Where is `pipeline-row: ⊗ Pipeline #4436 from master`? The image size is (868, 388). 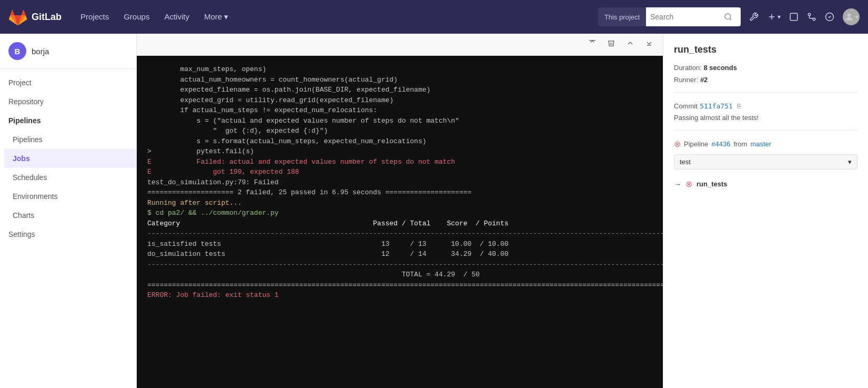
pipeline-row: ⊗ Pipeline #4436 from master is located at coordinates (766, 144).